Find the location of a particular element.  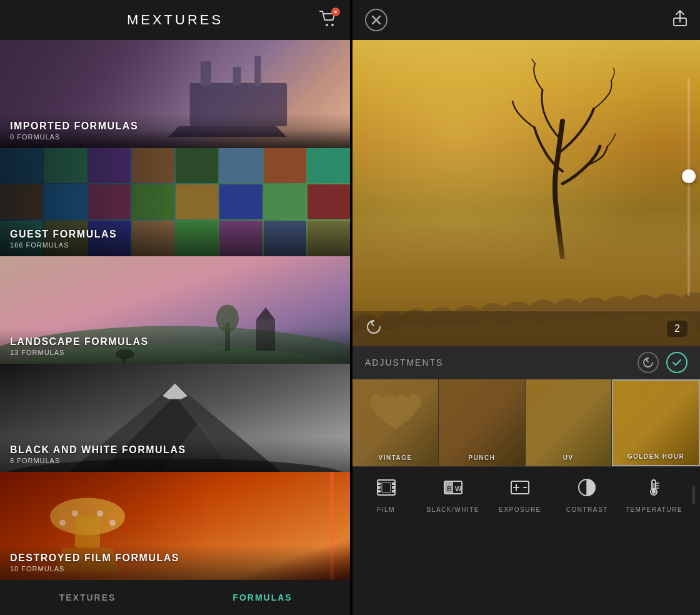

adjustment-controls is located at coordinates (662, 362).